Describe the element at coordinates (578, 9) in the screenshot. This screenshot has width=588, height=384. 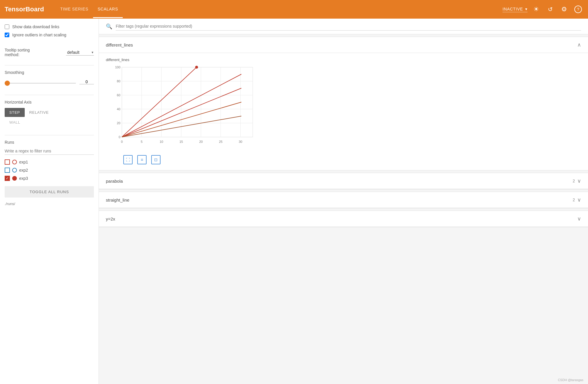
I see `help-icon: ?` at that location.